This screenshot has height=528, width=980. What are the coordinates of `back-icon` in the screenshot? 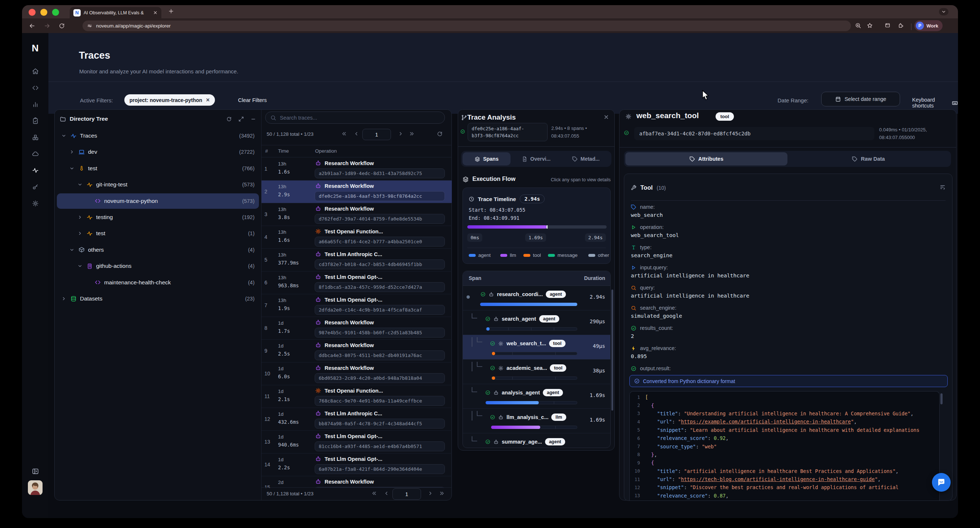 It's located at (32, 26).